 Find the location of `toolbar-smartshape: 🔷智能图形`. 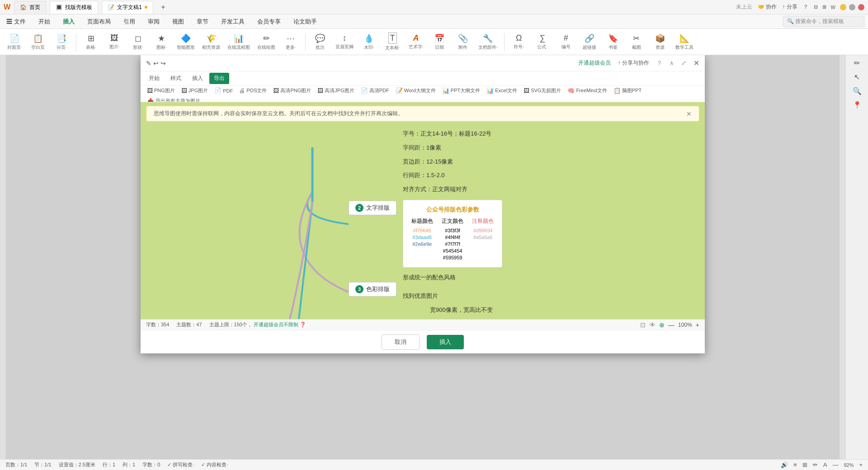

toolbar-smartshape: 🔷智能图形 is located at coordinates (186, 42).